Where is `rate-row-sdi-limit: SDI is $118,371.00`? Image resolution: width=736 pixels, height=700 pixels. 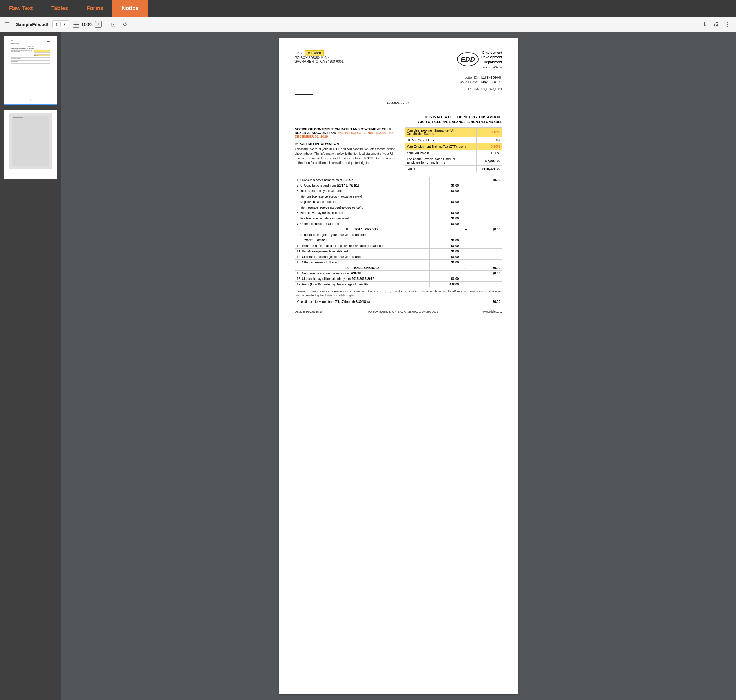 rate-row-sdi-limit: SDI is $118,371.00 is located at coordinates (454, 169).